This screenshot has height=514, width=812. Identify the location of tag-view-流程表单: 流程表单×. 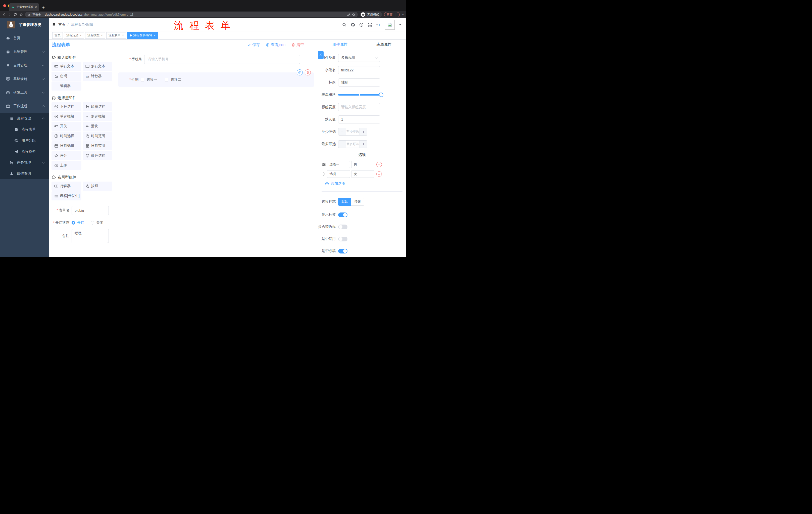
(116, 35).